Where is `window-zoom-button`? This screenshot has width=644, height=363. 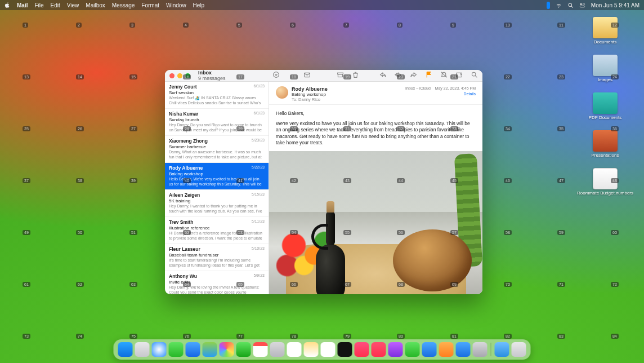 window-zoom-button is located at coordinates (188, 76).